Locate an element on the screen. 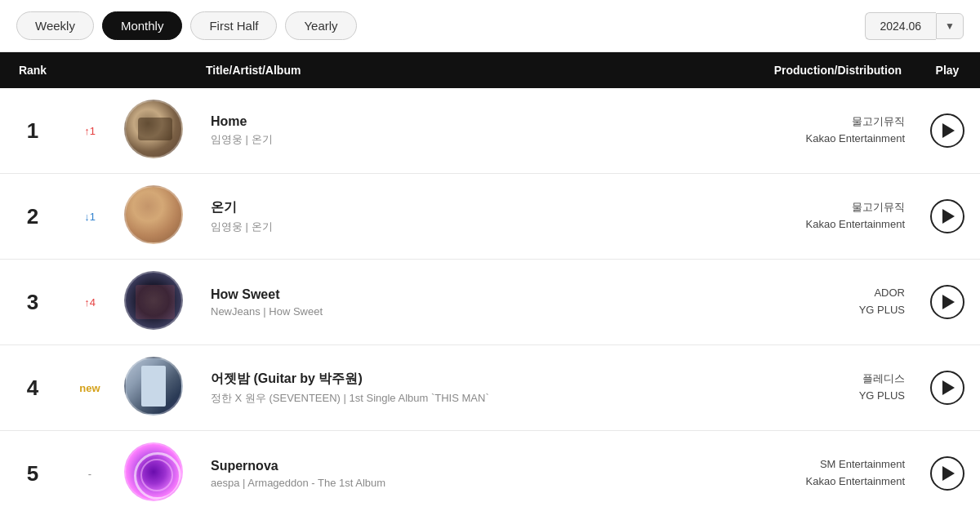 The width and height of the screenshot is (980, 511). header-play: Play is located at coordinates (947, 70).